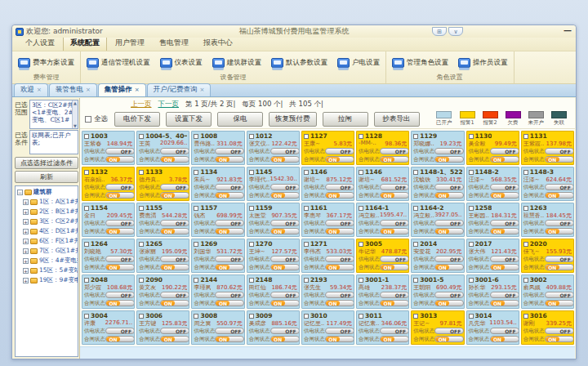  I want to click on menu-item-2: 用户管理, so click(130, 43).